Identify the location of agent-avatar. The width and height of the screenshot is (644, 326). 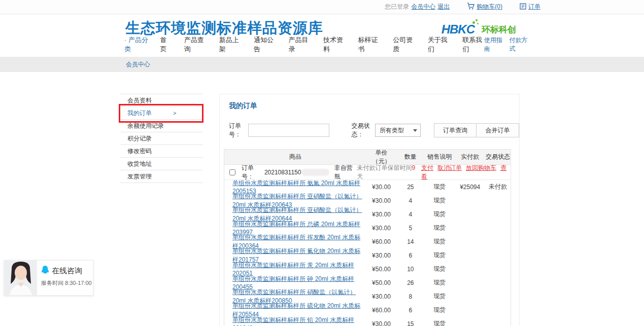
(21, 278).